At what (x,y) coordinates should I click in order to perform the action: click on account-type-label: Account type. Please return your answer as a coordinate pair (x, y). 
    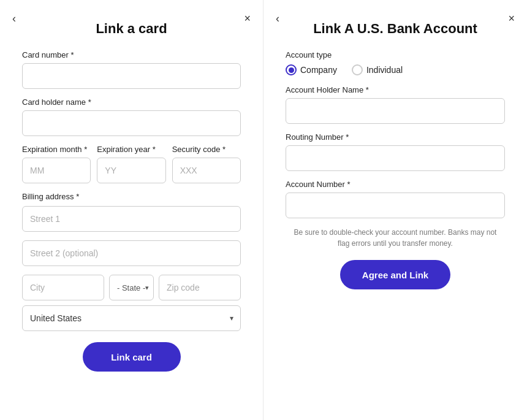
    Looking at the image, I should click on (395, 55).